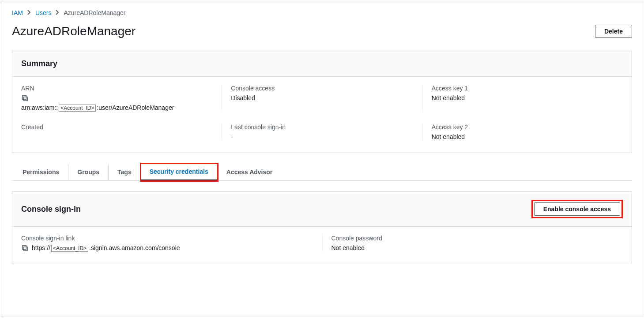 This screenshot has height=318, width=644. Describe the element at coordinates (135, 108) in the screenshot. I see `arn-suffix: :user/AzureADRoleManager` at that location.